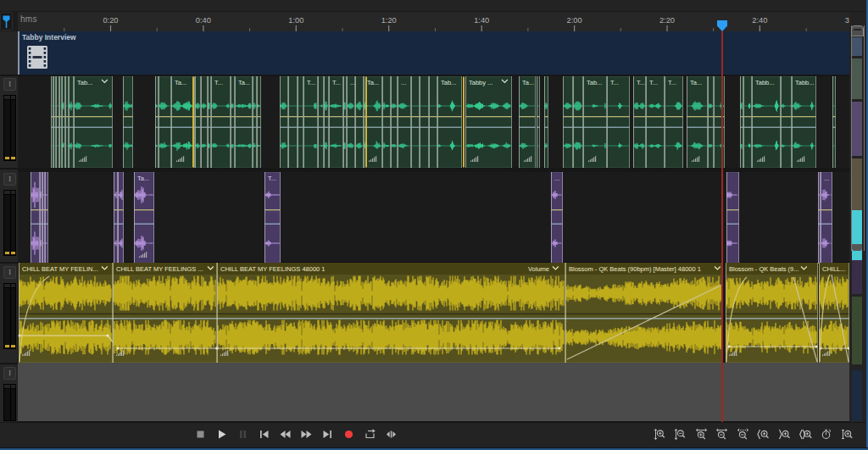  What do you see at coordinates (764, 434) in the screenshot?
I see `zoom-in-at-in-point-button` at bounding box center [764, 434].